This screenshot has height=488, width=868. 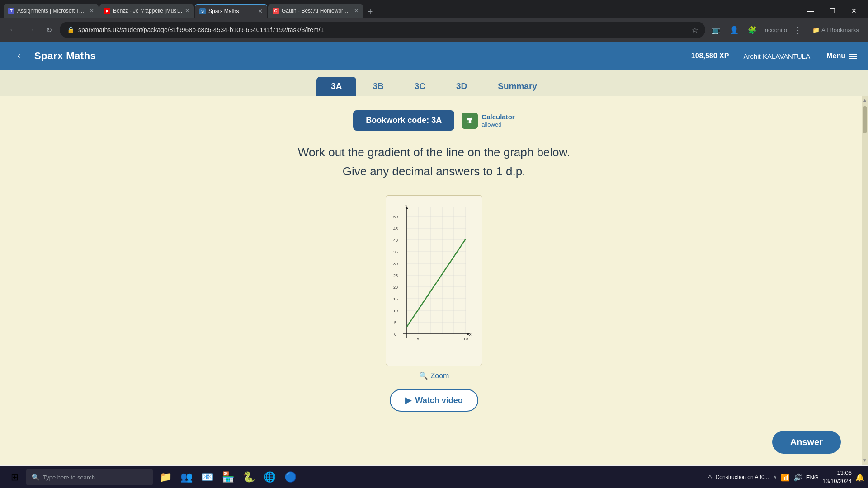 I want to click on scrollbar: ▲ ▼, so click(x=865, y=280).